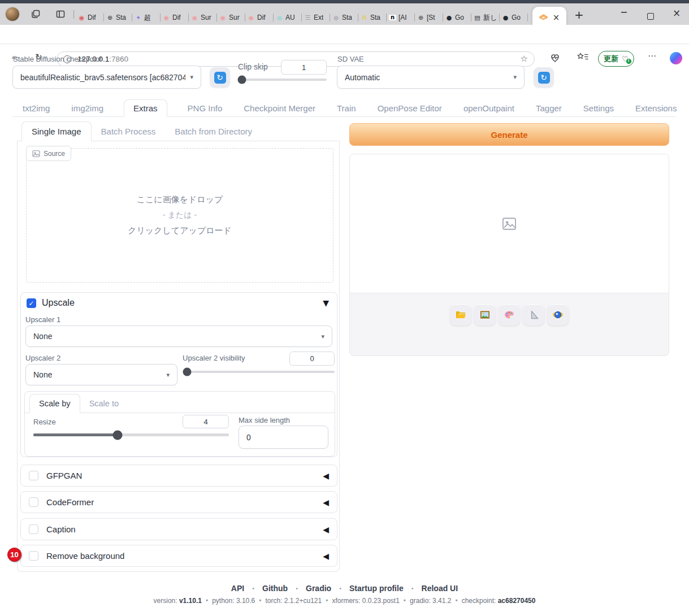  What do you see at coordinates (583, 57) in the screenshot?
I see `favorites-icon` at bounding box center [583, 57].